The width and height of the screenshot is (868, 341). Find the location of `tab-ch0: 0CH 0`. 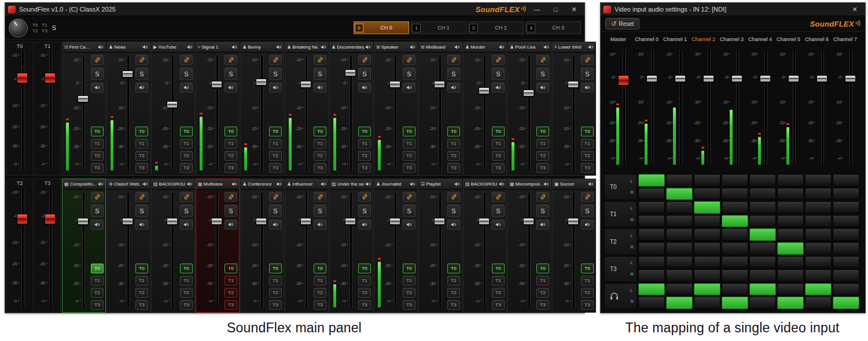

tab-ch0: 0CH 0 is located at coordinates (381, 28).